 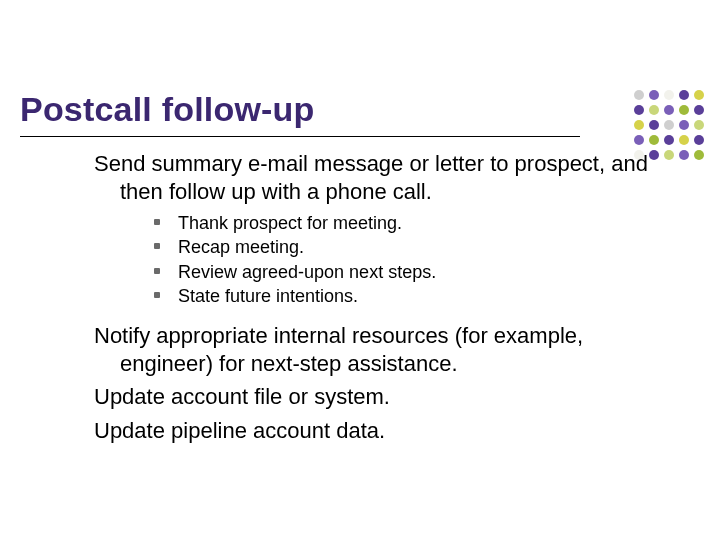 I want to click on tail-paragraph: Update account file or system., so click(x=374, y=397).